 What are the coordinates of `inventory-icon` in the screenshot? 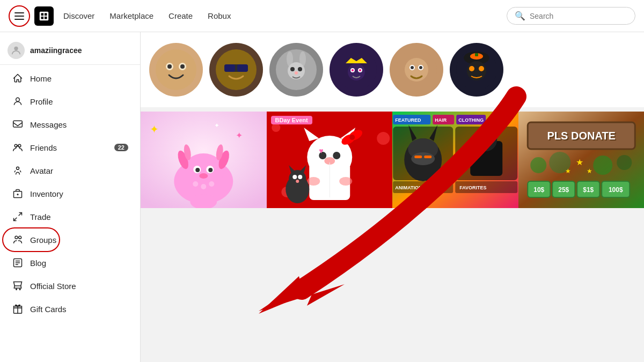 It's located at (18, 194).